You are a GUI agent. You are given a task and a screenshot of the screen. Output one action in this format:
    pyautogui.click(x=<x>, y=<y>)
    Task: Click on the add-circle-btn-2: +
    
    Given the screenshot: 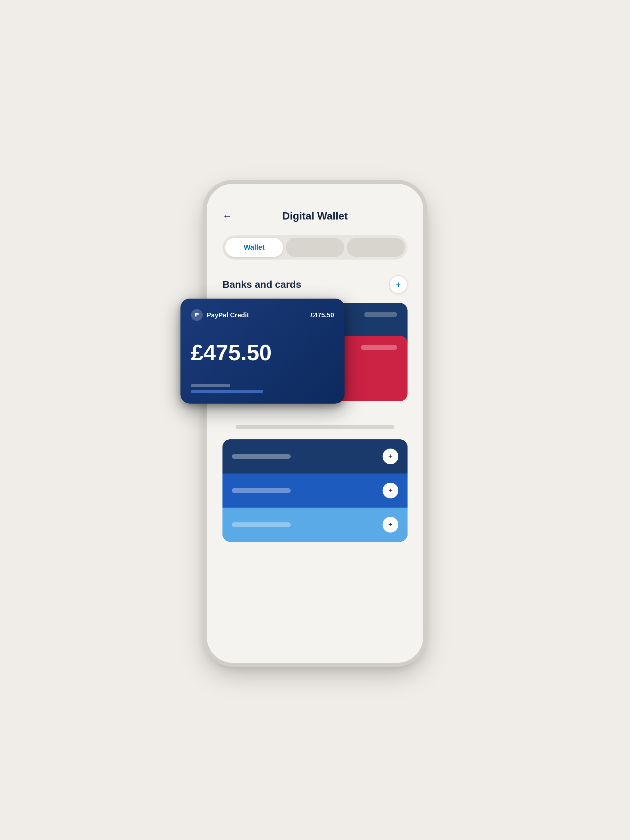 What is the action you would take?
    pyautogui.click(x=390, y=491)
    